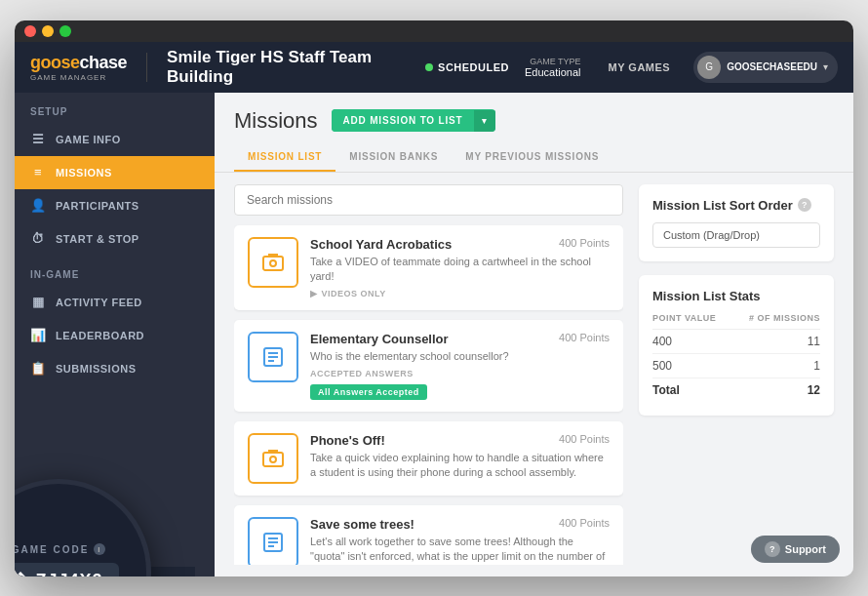  I want to click on tab-mission-banks: MISSION BANKS, so click(394, 158).